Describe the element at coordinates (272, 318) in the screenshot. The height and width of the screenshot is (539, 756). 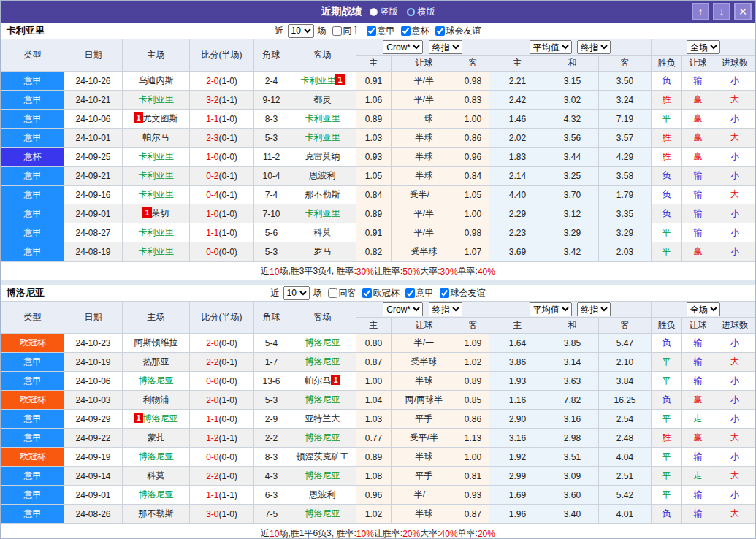
I see `col-corner: 角球` at that location.